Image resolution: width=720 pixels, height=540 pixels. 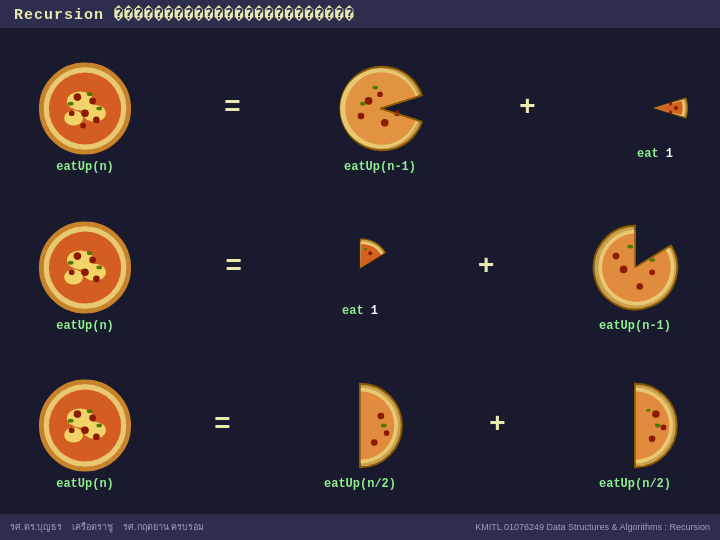 What do you see at coordinates (164, 527) in the screenshot?
I see `footer-teacher3: รศ.กฤตยาน ครบรอม` at bounding box center [164, 527].